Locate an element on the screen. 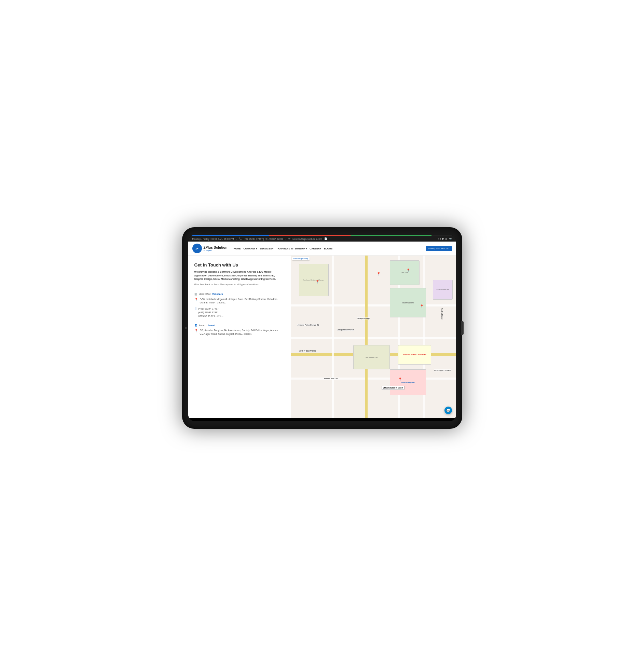  phone-row: ⠿ (+91) 96244 37467 (+91) 99987 92391 02… is located at coordinates (239, 313).